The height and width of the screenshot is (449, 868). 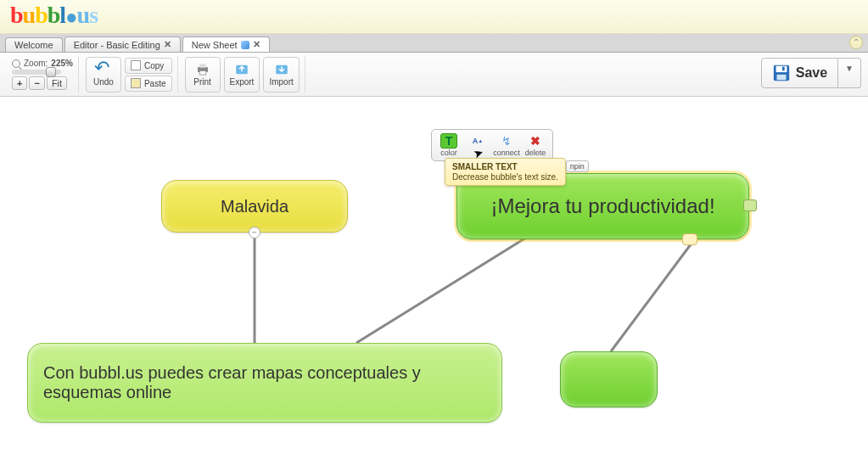 I want to click on import-icon, so click(x=282, y=70).